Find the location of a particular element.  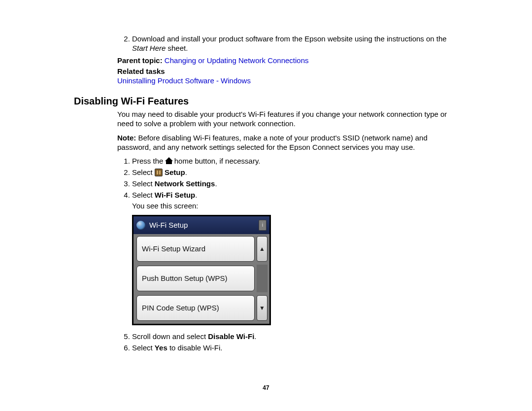

yes-bold: Yes is located at coordinates (161, 348).